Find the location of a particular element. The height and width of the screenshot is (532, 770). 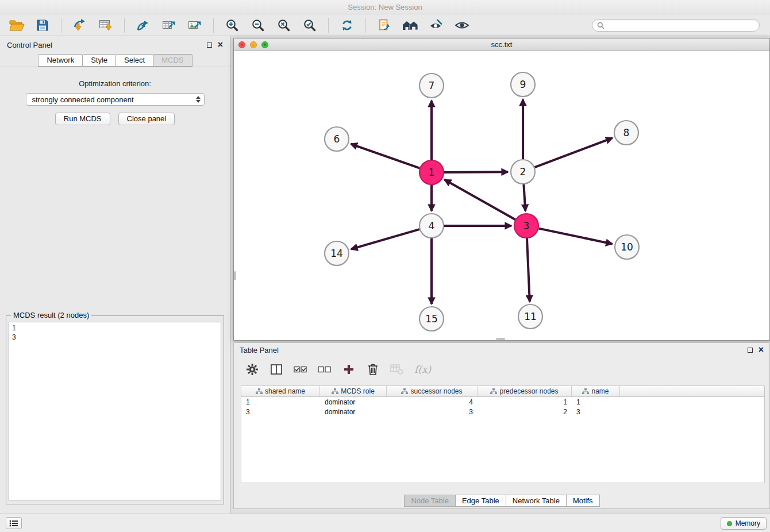

home-button is located at coordinates (410, 25).